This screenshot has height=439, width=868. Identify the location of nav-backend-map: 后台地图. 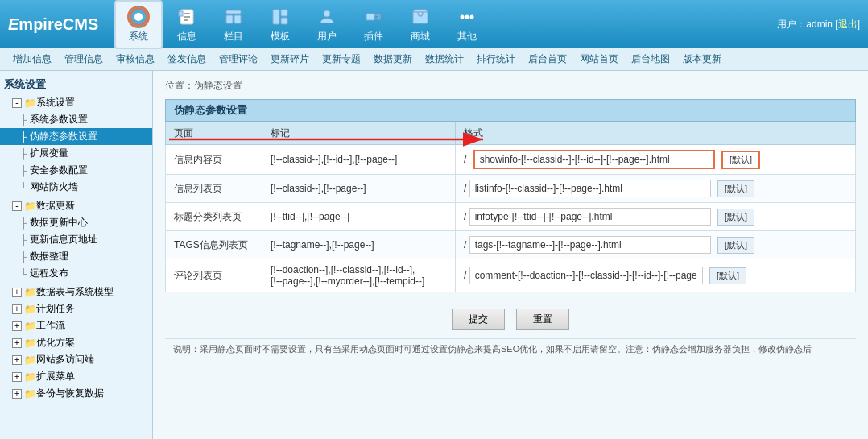
(651, 60).